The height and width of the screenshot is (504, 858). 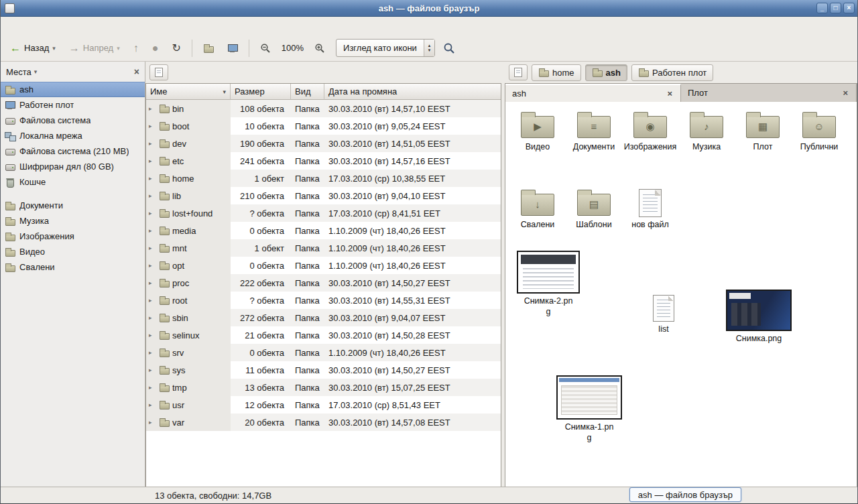 I want to click on sidebar-bookmark-item: Документи, so click(x=72, y=205).